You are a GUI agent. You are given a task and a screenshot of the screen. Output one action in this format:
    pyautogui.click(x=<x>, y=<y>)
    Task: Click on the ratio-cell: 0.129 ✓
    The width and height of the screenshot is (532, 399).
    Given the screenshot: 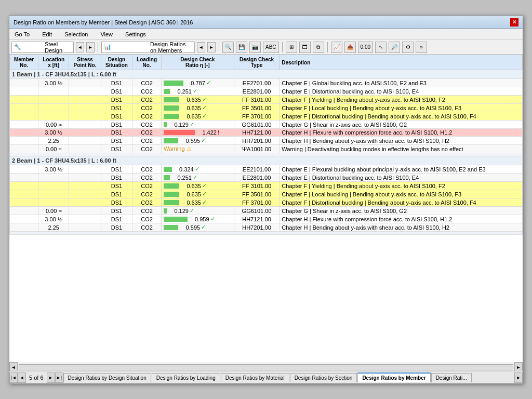 What is the action you would take?
    pyautogui.click(x=197, y=125)
    